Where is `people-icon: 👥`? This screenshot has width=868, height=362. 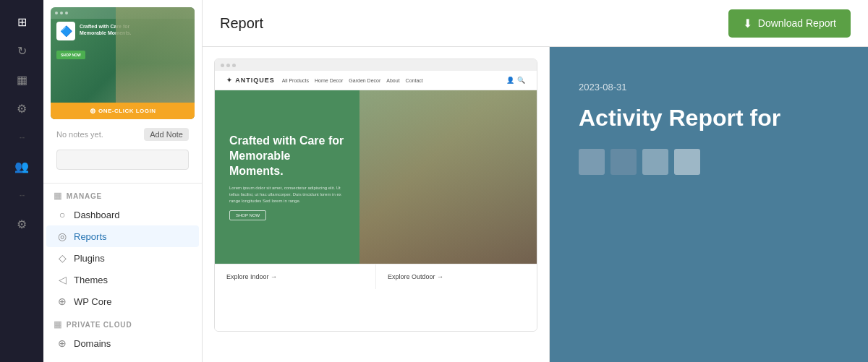
people-icon: 👥 is located at coordinates (22, 166).